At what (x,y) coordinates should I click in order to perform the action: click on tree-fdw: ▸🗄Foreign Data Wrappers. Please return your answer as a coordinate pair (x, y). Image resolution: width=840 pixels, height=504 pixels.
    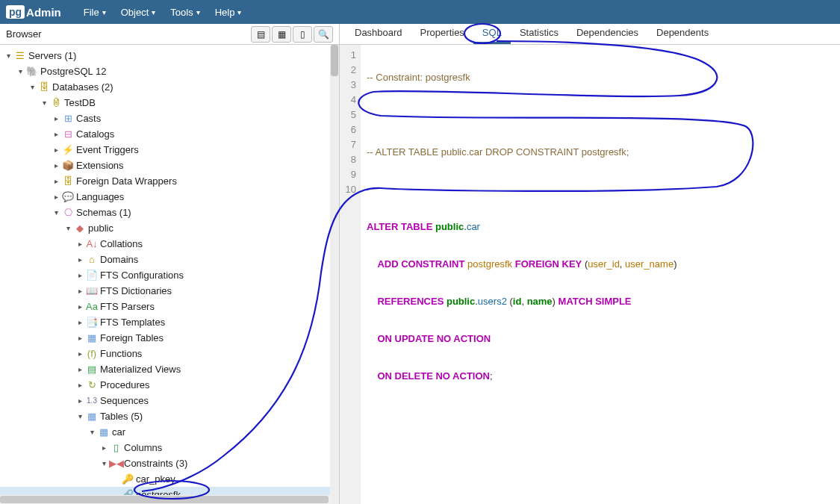
    Looking at the image, I should click on (169, 181).